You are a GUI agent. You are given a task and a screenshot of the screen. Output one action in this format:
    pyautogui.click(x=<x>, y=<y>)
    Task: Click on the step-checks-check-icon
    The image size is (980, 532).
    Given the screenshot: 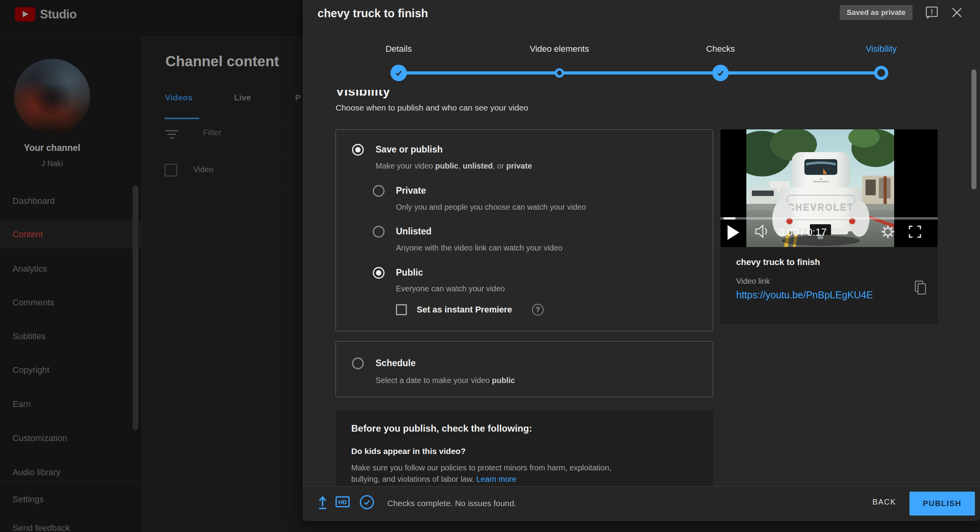 What is the action you would take?
    pyautogui.click(x=720, y=73)
    